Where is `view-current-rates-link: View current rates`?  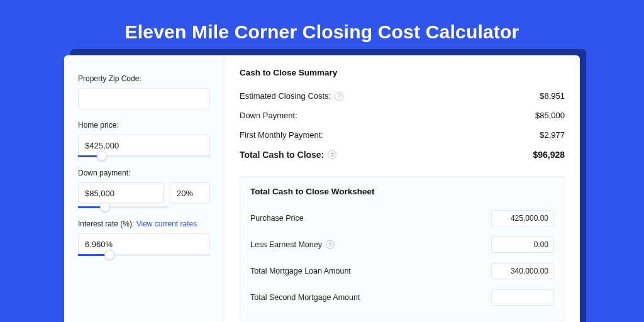
view-current-rates-link: View current rates is located at coordinates (167, 224).